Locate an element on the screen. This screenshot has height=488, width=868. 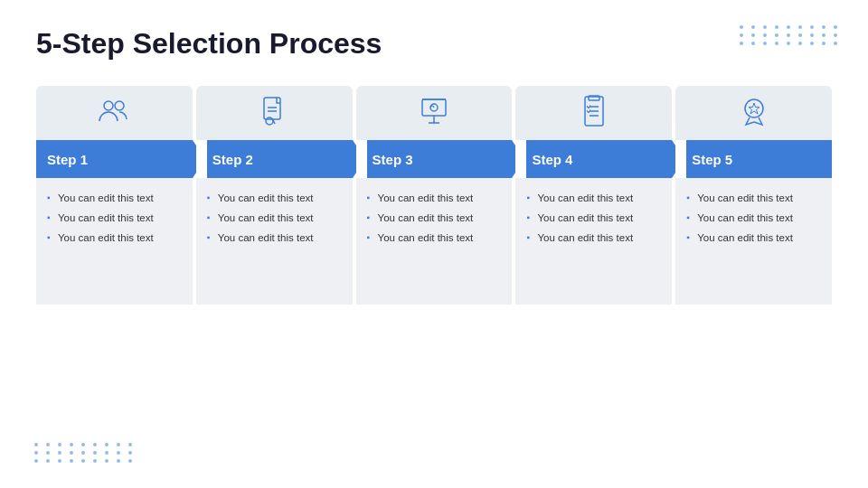
step-2-bullet-1: You can edit this text is located at coordinates (275, 198).